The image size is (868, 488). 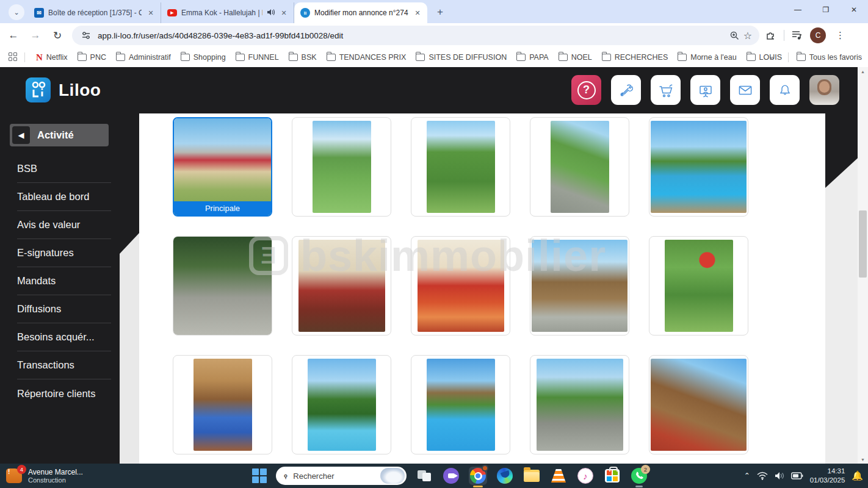 I want to click on bookmark-folder: BSK, so click(x=303, y=57).